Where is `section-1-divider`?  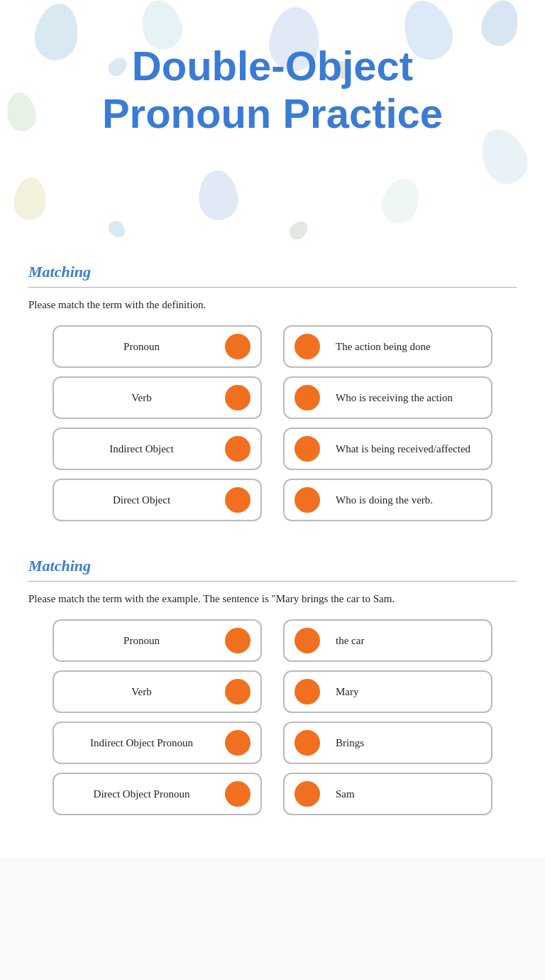 section-1-divider is located at coordinates (272, 287).